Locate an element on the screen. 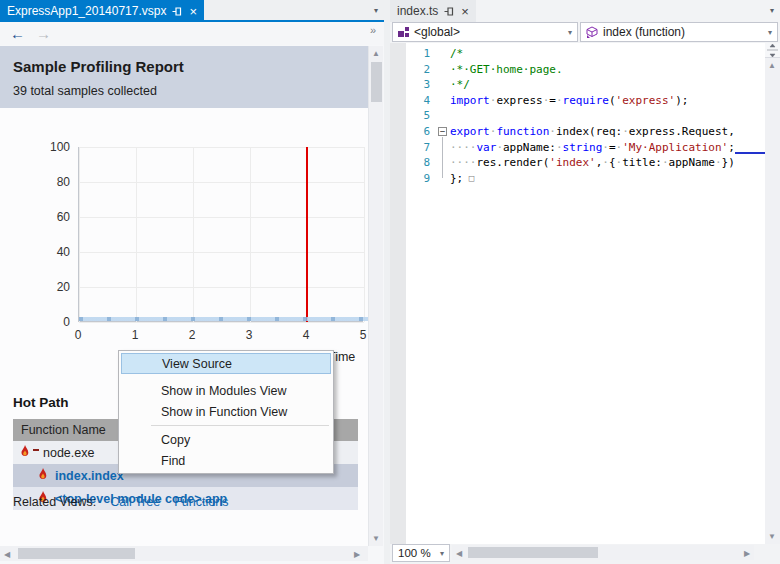 Image resolution: width=780 pixels, height=564 pixels. collapse-box-icon: − is located at coordinates (442, 132).